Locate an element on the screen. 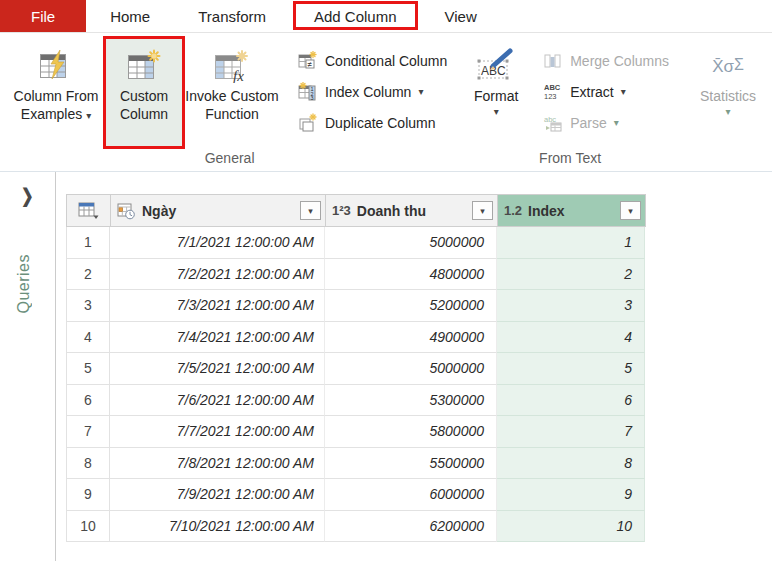 This screenshot has height=561, width=772. tab-add-column: Add Column is located at coordinates (356, 16).